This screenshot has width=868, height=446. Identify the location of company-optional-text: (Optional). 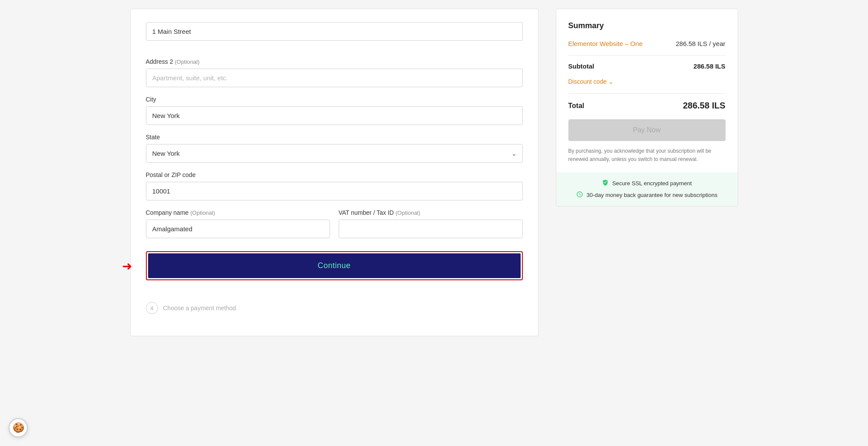
(202, 213).